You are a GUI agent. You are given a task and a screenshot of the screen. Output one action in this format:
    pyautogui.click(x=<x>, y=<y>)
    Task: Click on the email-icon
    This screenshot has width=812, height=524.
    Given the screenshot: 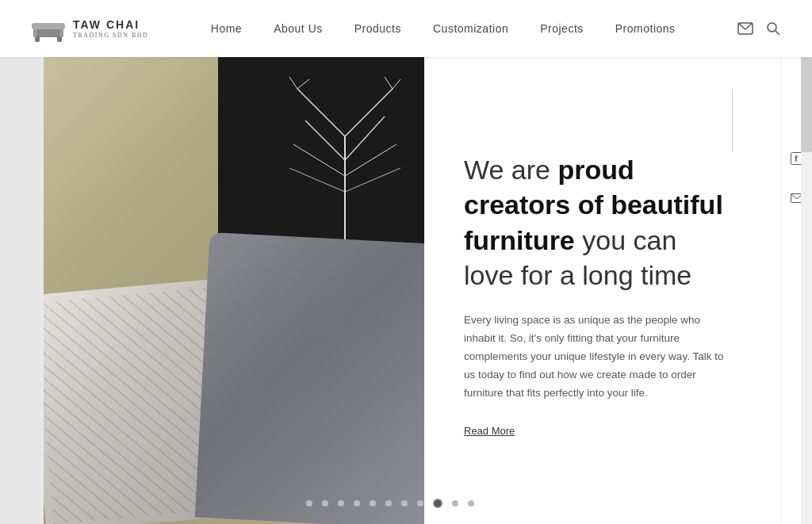 What is the action you would take?
    pyautogui.click(x=745, y=29)
    